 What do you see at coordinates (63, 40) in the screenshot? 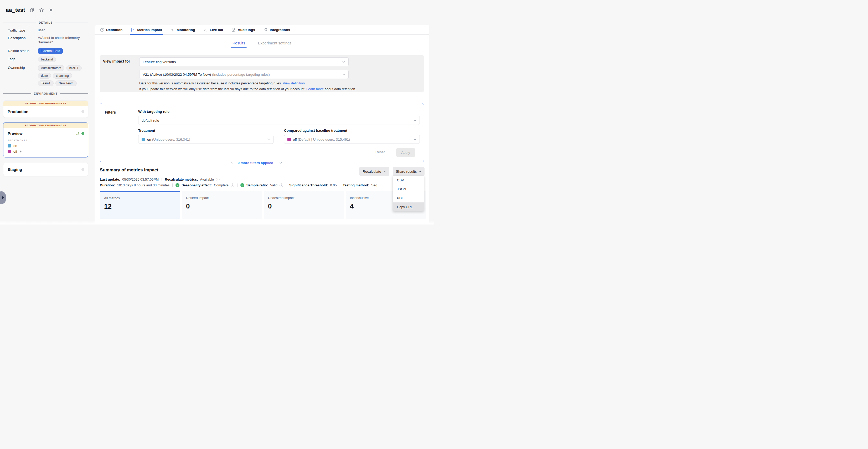
I see `description-value: A/A test to check telemetry "fairness"` at bounding box center [63, 40].